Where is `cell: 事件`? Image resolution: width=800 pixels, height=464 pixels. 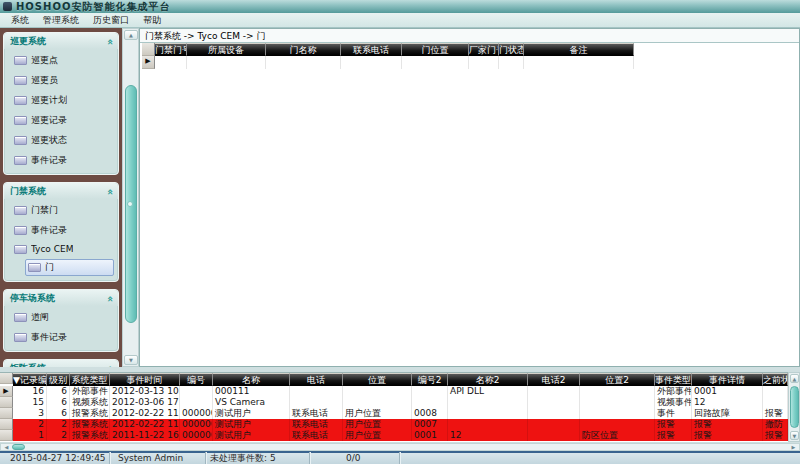
cell: 事件 is located at coordinates (674, 414).